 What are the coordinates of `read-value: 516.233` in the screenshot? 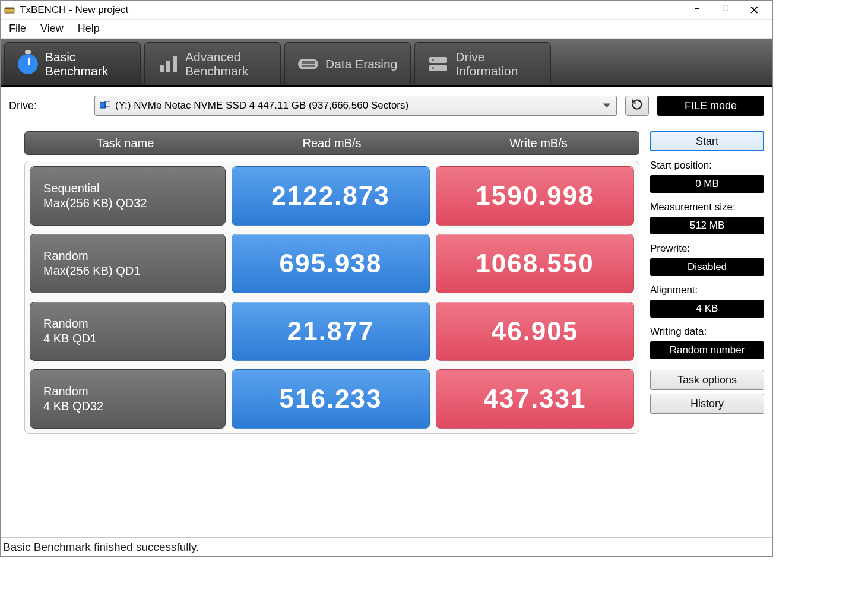 It's located at (331, 399).